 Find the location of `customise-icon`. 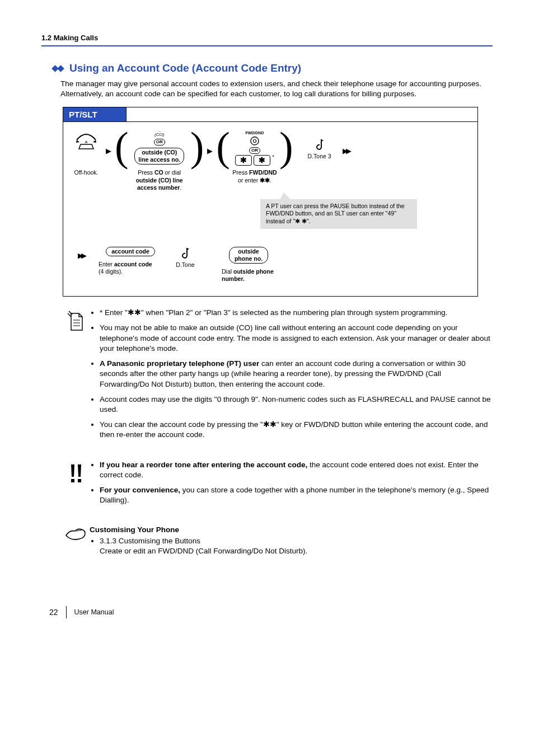

customise-icon is located at coordinates (76, 543).